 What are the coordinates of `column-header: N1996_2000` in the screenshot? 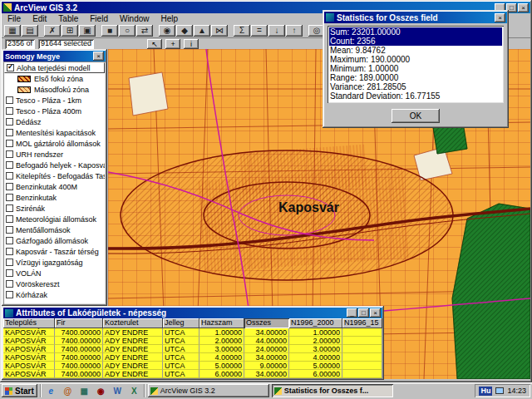 It's located at (316, 323).